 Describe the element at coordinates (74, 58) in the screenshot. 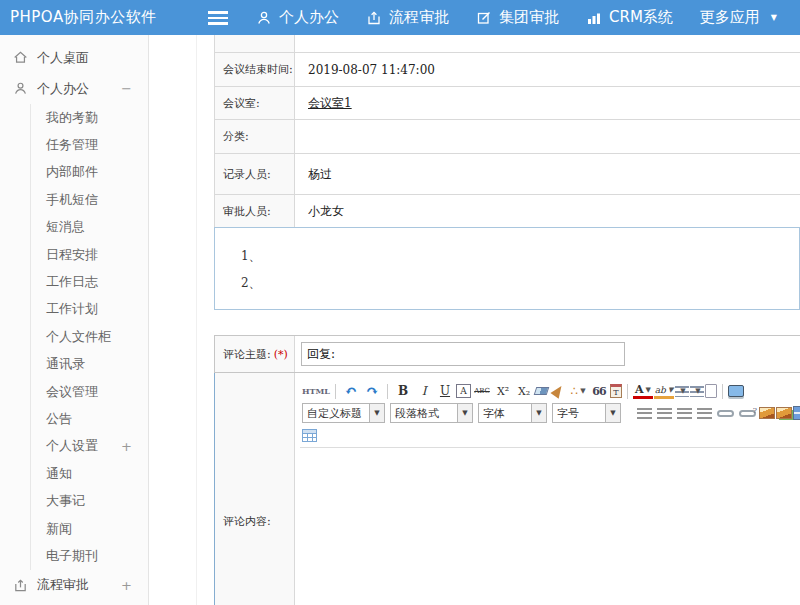

I see `sidebar-item-0: 个人桌面` at that location.